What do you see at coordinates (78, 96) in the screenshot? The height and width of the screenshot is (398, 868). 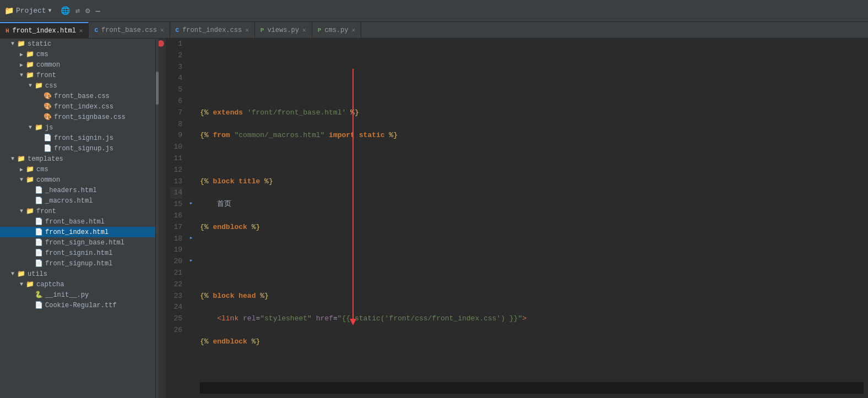 I see `sidebar-item-front-base-css: 🎨 front_base.css` at bounding box center [78, 96].